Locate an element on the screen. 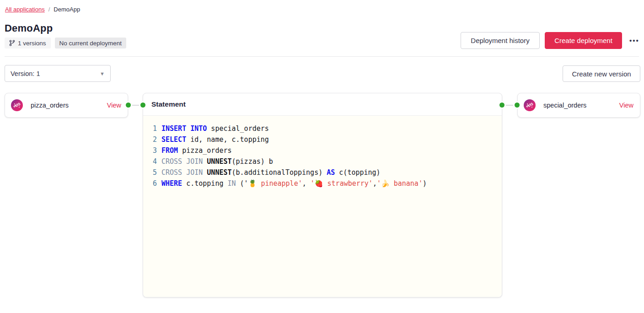  line-number: 1 is located at coordinates (153, 129).